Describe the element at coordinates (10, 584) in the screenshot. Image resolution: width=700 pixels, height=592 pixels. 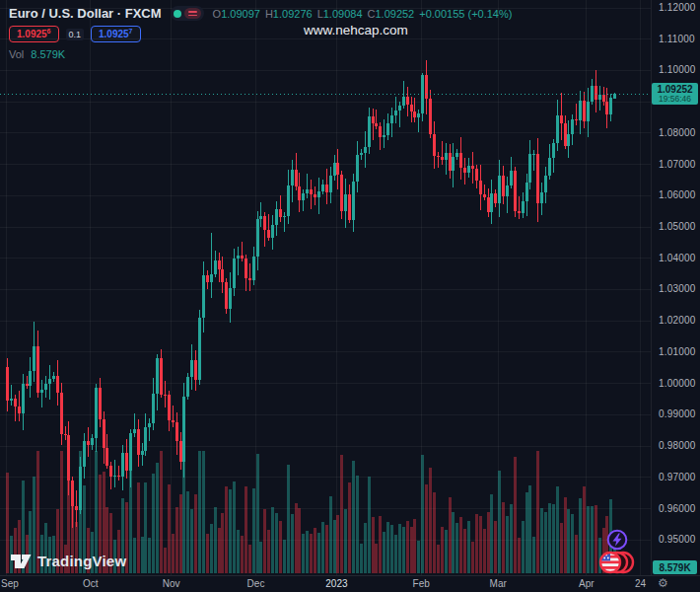
I see `time-axis-label: Sep` at that location.